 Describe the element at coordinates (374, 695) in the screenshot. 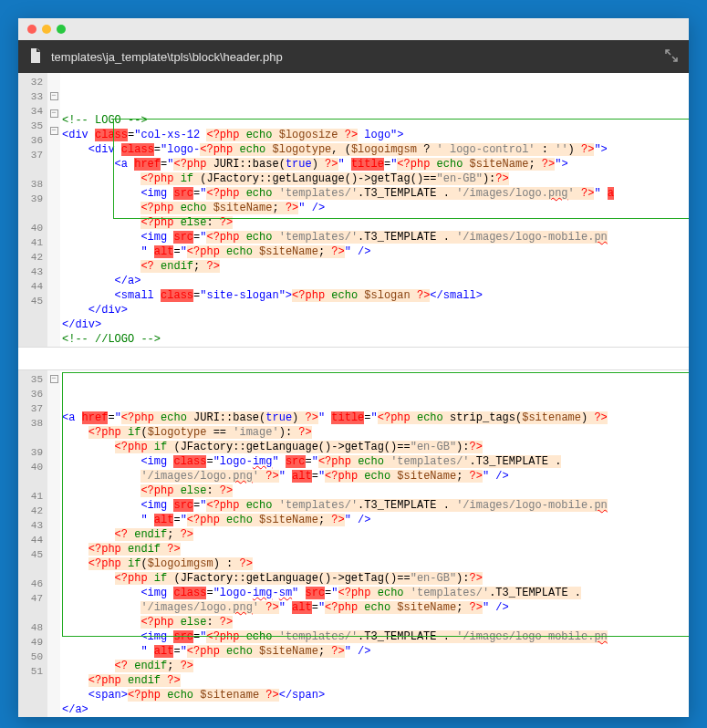

I see `code-line: <span><?php echo $sitename ?></span>` at that location.